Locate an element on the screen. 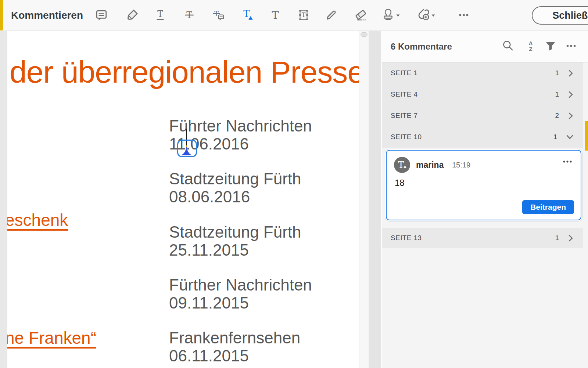 The image size is (588, 368). avatar: T is located at coordinates (402, 165).